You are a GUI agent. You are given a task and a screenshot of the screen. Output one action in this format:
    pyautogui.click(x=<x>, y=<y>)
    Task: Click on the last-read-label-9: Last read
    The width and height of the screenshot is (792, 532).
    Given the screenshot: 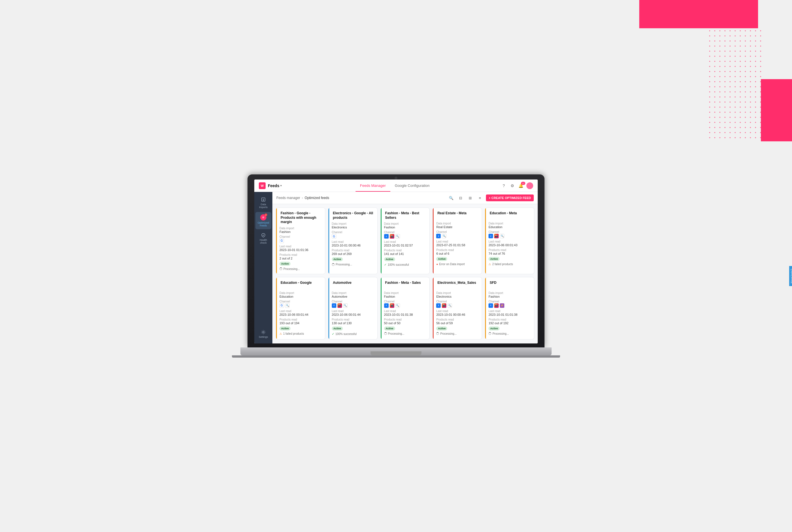 What is the action you would take?
    pyautogui.click(x=457, y=311)
    